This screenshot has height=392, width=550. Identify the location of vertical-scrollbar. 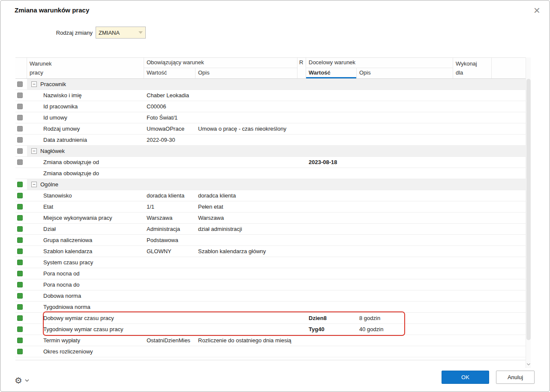
(528, 212).